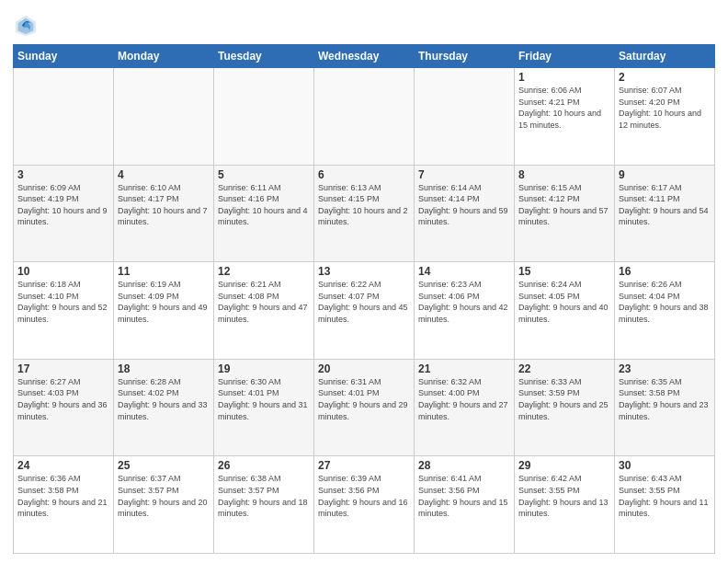 The image size is (728, 563). I want to click on day-info: Sunrise: 6:09 AM Sunset: 4:19 PM Dayligh…, so click(63, 205).